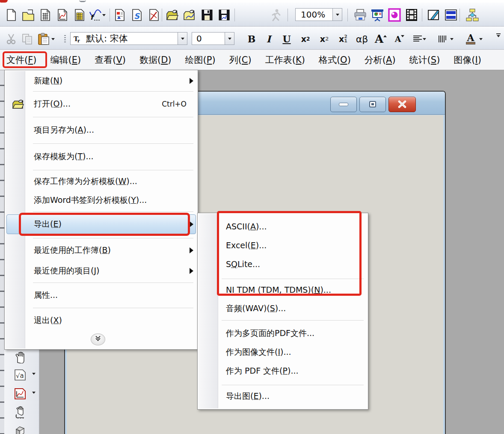 The height and width of the screenshot is (434, 504). Describe the element at coordinates (156, 60) in the screenshot. I see `menu-data: 数据(D)` at that location.